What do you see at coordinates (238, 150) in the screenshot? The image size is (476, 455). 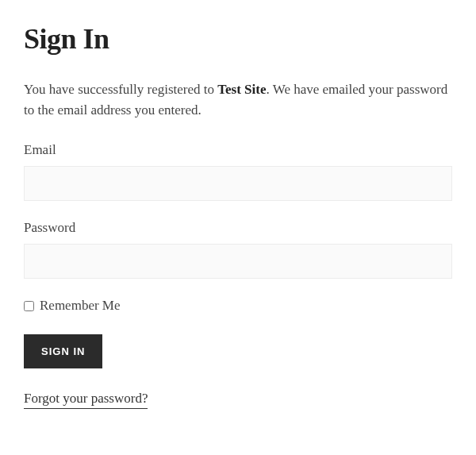 I see `email-label: Email` at bounding box center [238, 150].